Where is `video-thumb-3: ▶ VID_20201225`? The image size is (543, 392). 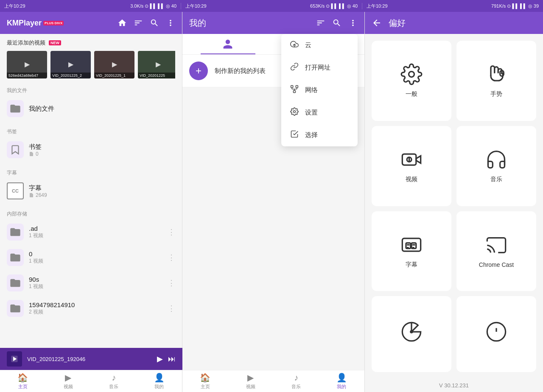 video-thumb-3: ▶ VID_20201225 is located at coordinates (157, 64).